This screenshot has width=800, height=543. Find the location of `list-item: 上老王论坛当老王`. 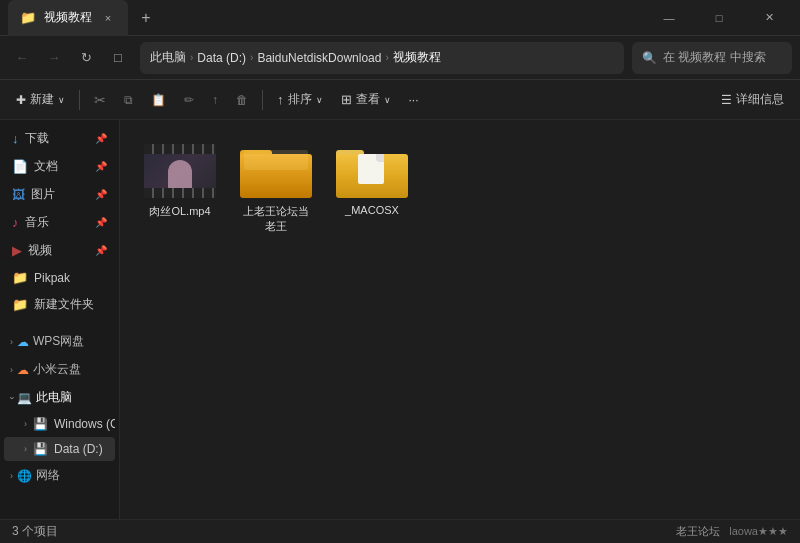

list-item: 上老王论坛当老王 is located at coordinates (276, 189).